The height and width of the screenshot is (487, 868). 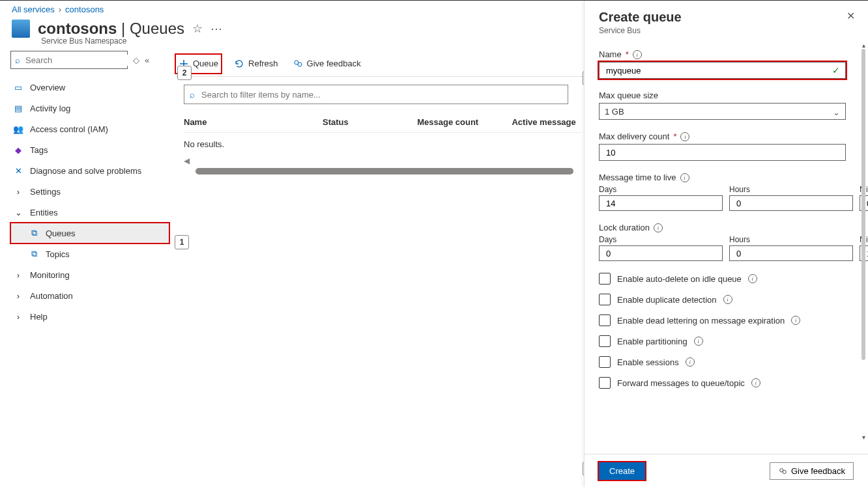 What do you see at coordinates (327, 64) in the screenshot?
I see `feedback-button: Give feedback` at bounding box center [327, 64].